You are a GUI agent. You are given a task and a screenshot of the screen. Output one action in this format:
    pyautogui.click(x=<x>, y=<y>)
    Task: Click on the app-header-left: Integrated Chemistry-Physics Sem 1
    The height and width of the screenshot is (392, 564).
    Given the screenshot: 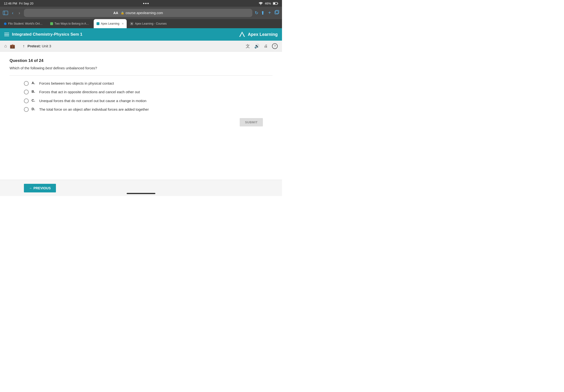 What is the action you would take?
    pyautogui.click(x=43, y=34)
    